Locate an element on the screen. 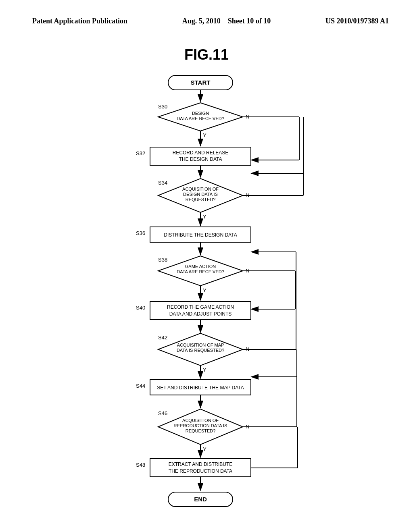 The image size is (413, 532). s36-label: S36 is located at coordinates (140, 233).